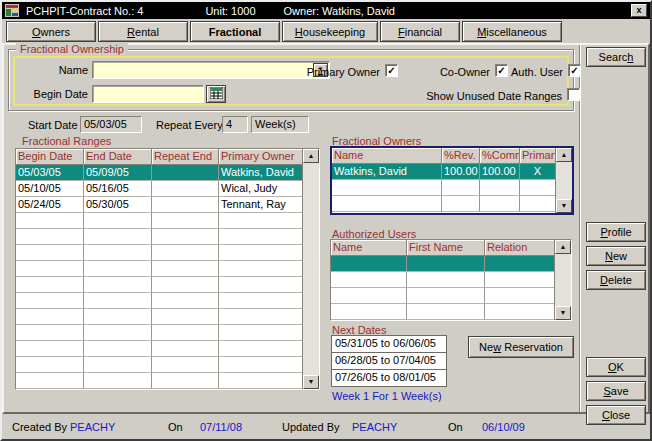 This screenshot has width=652, height=441. I want to click on primary-owner-checkbox: ✓, so click(392, 70).